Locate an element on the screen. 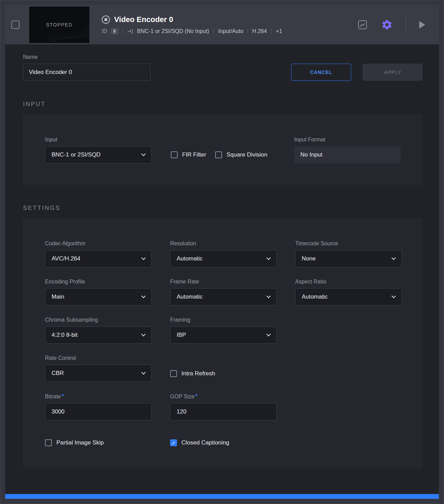 The width and height of the screenshot is (444, 504). input-format-label: Input Format is located at coordinates (347, 140).